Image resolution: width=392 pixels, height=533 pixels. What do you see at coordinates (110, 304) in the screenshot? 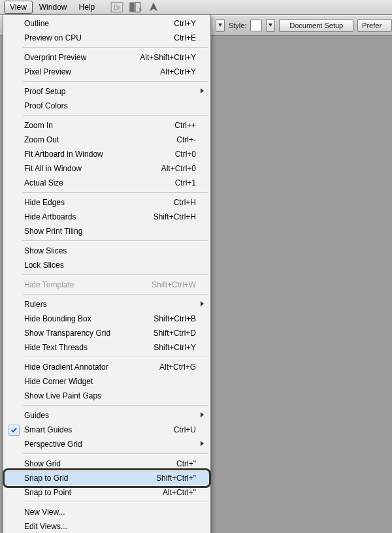
I see `menu-rulers-label: Rulers` at bounding box center [110, 304].